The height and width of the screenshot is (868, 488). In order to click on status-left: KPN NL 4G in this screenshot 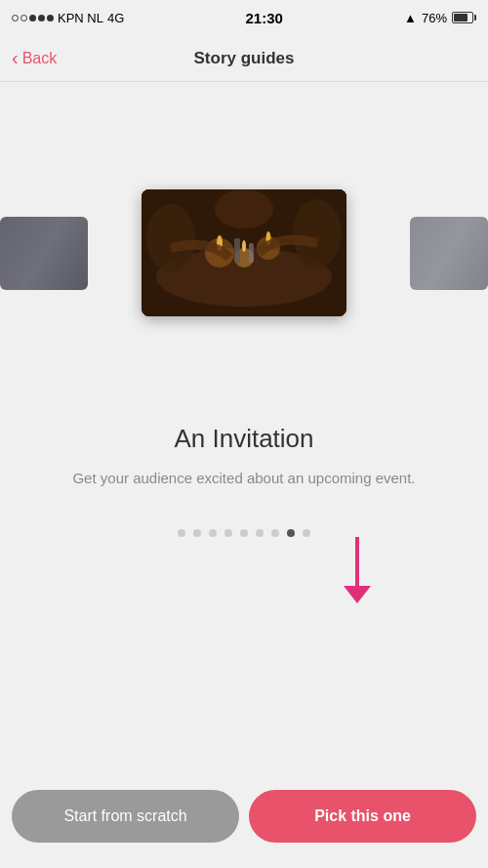, I will do `click(68, 18)`.